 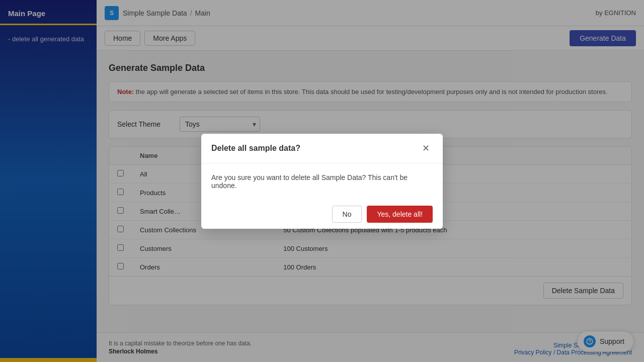 I want to click on modal-footer: No Yes, delete all!, so click(x=322, y=214).